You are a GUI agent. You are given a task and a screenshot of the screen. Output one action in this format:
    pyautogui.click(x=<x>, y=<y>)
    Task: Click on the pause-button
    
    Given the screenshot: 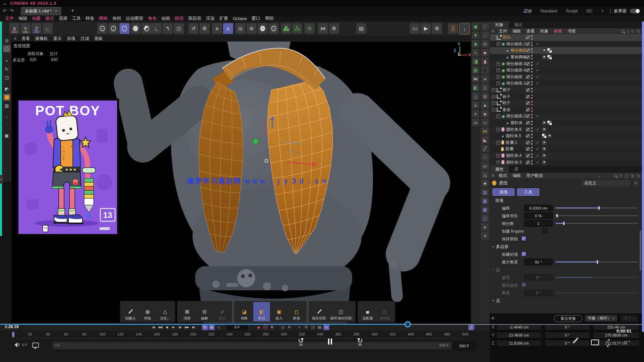 What is the action you would take?
    pyautogui.click(x=330, y=342)
    